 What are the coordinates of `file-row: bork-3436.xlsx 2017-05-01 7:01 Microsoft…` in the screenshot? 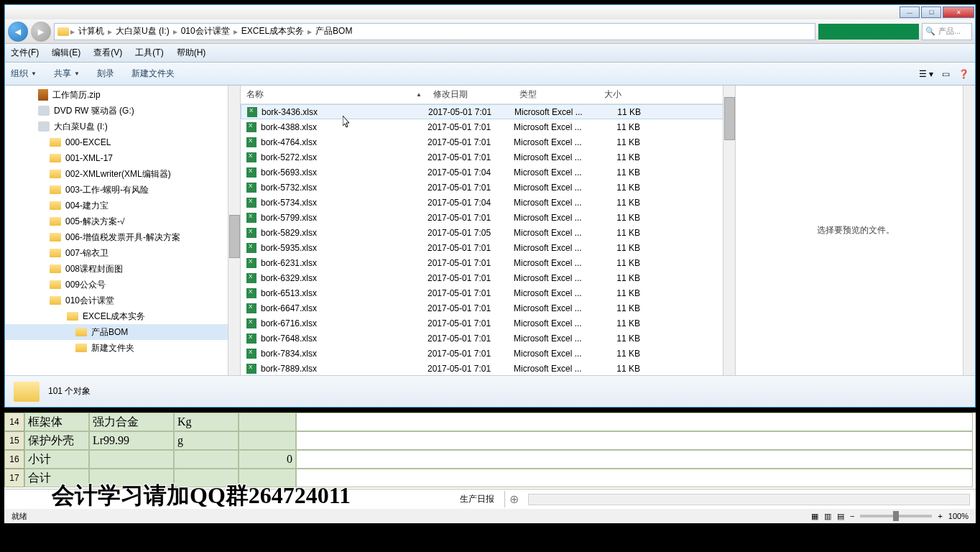 It's located at (488, 112).